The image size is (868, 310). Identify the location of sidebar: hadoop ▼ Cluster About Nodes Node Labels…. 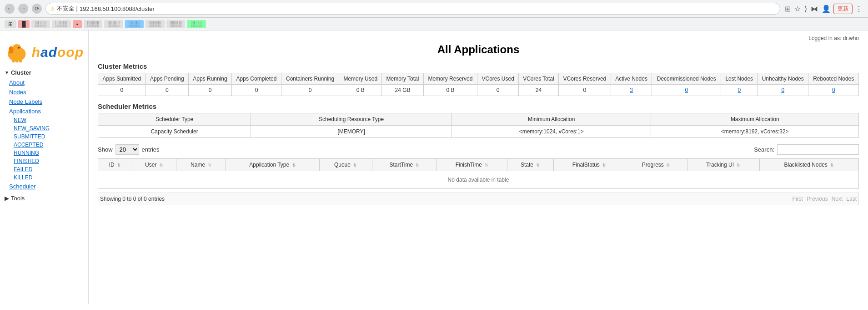
(45, 168).